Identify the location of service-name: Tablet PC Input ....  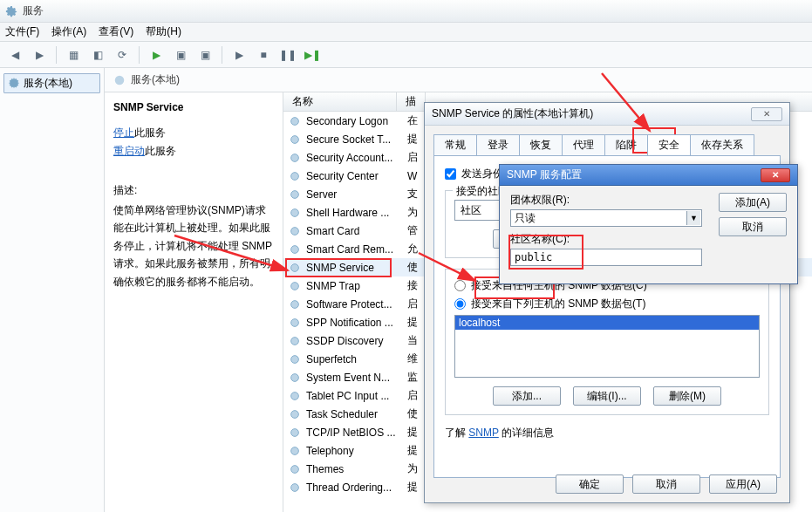
(354, 396).